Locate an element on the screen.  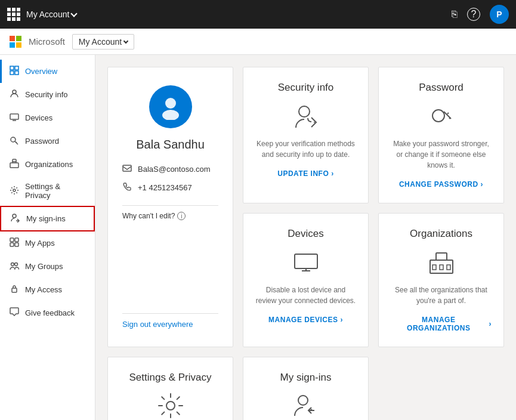
phone-icon is located at coordinates (127, 187).